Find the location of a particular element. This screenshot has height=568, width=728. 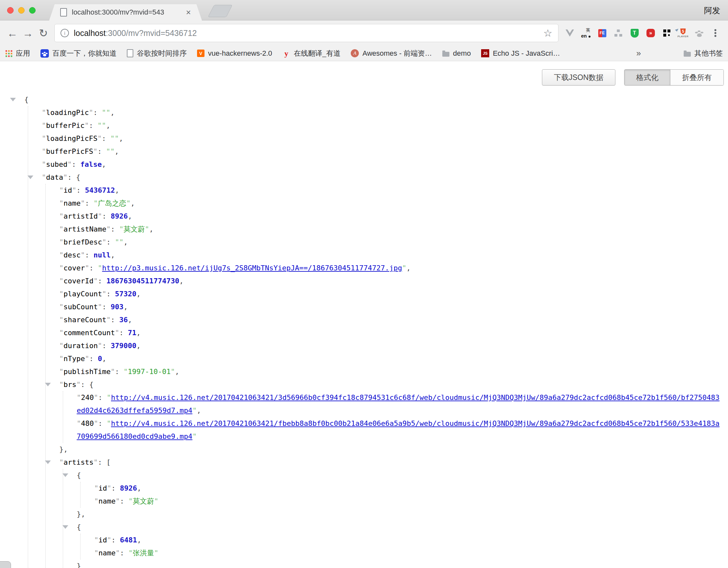

json-number-value: null is located at coordinates (102, 255).